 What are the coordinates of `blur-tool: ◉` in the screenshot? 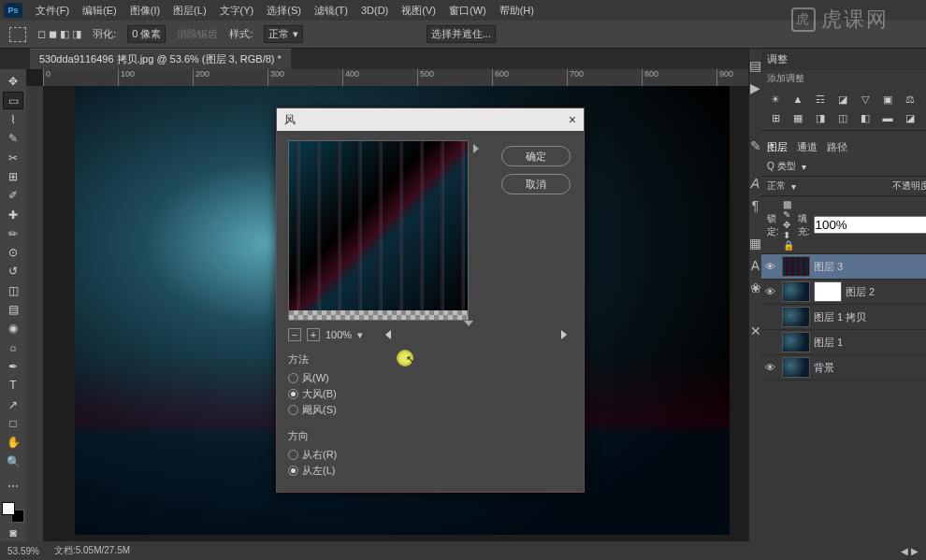 It's located at (13, 328).